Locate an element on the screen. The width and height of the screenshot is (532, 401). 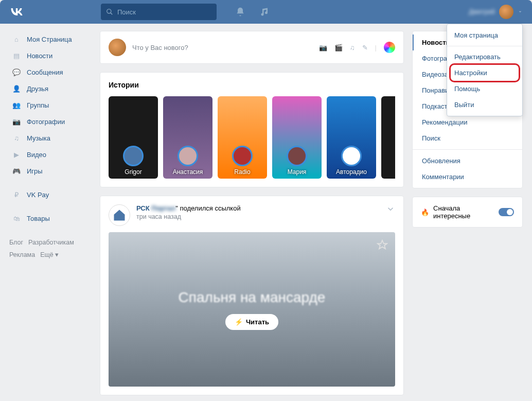
footer-ads: Реклама is located at coordinates (22, 255).